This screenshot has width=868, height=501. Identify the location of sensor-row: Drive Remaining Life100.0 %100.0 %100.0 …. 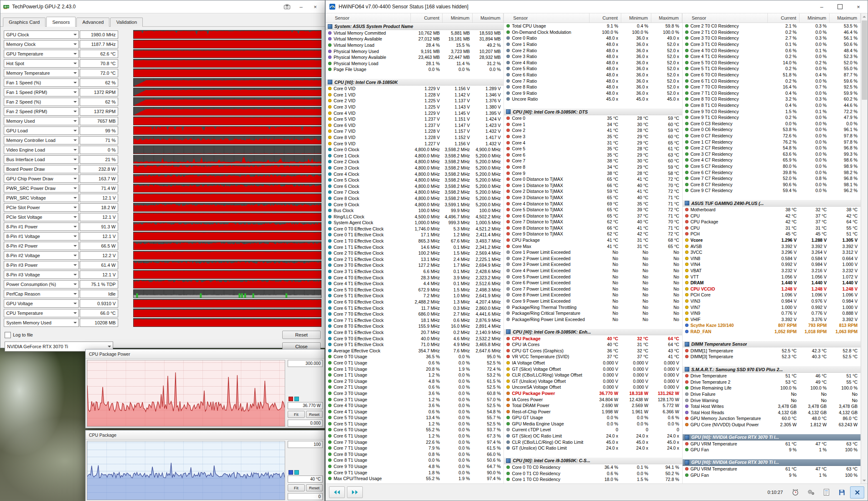
(772, 388).